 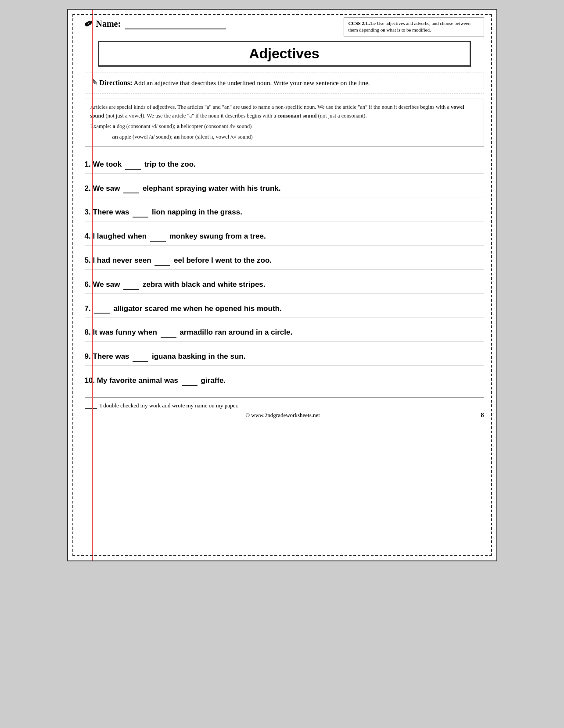 I want to click on name-input-line, so click(x=176, y=24).